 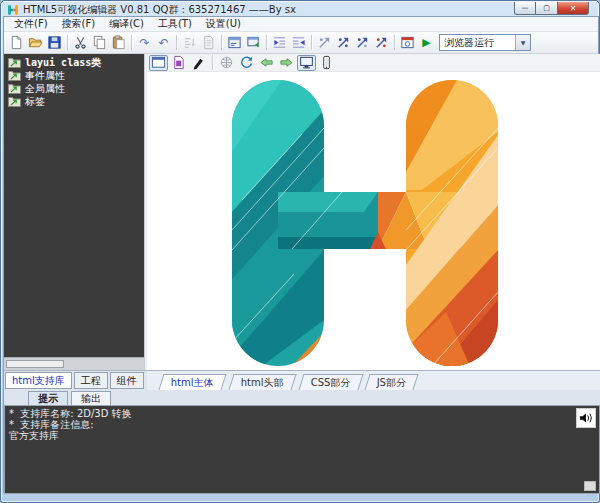 I want to click on tree-item-label: layui class类, so click(x=63, y=63).